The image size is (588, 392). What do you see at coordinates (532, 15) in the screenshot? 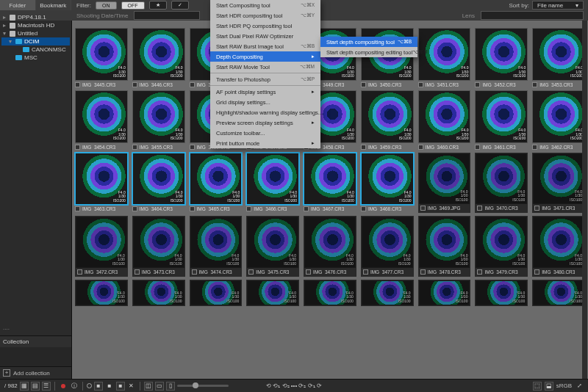
I see `lens-dropdown` at bounding box center [532, 15].